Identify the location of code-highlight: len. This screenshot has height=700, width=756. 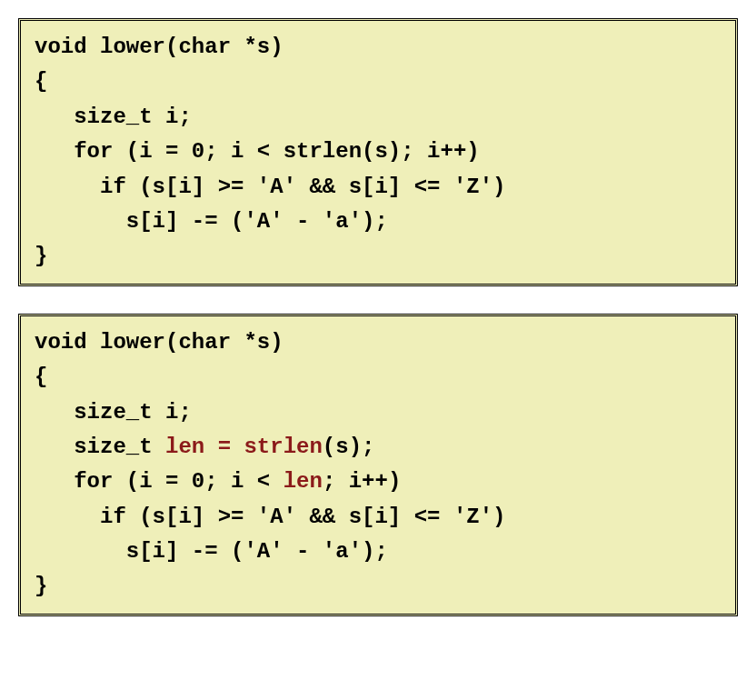
(303, 482).